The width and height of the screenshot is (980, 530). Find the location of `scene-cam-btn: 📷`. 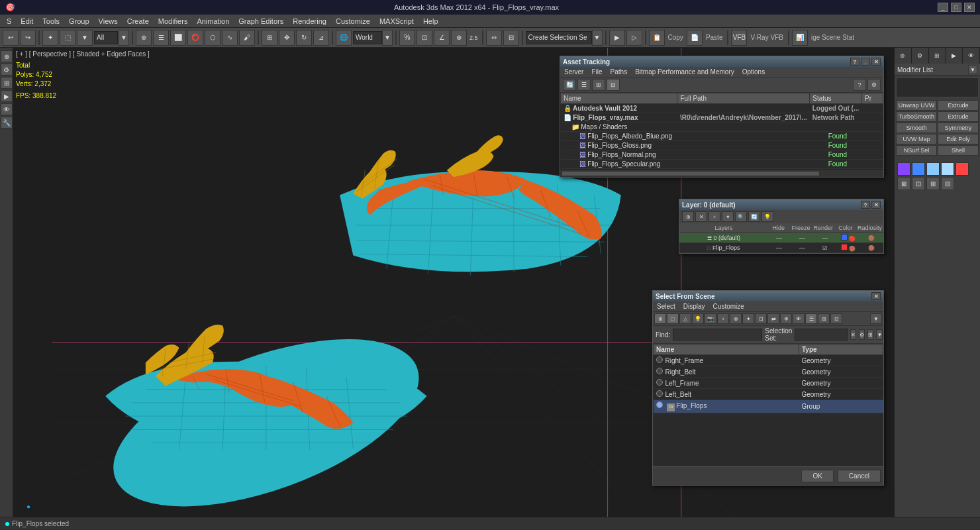

scene-cam-btn: 📷 is located at coordinates (710, 319).